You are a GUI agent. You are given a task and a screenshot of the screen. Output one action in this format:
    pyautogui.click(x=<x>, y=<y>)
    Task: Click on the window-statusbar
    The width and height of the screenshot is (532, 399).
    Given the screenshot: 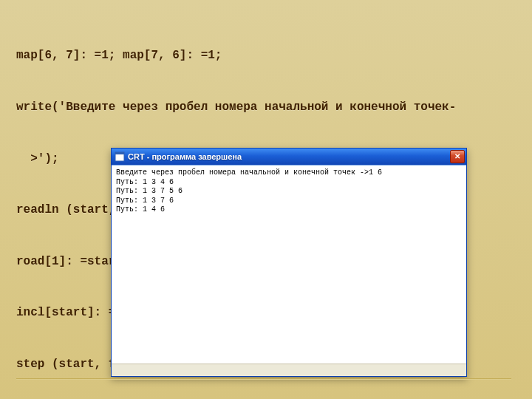 What is the action you would take?
    pyautogui.click(x=289, y=369)
    